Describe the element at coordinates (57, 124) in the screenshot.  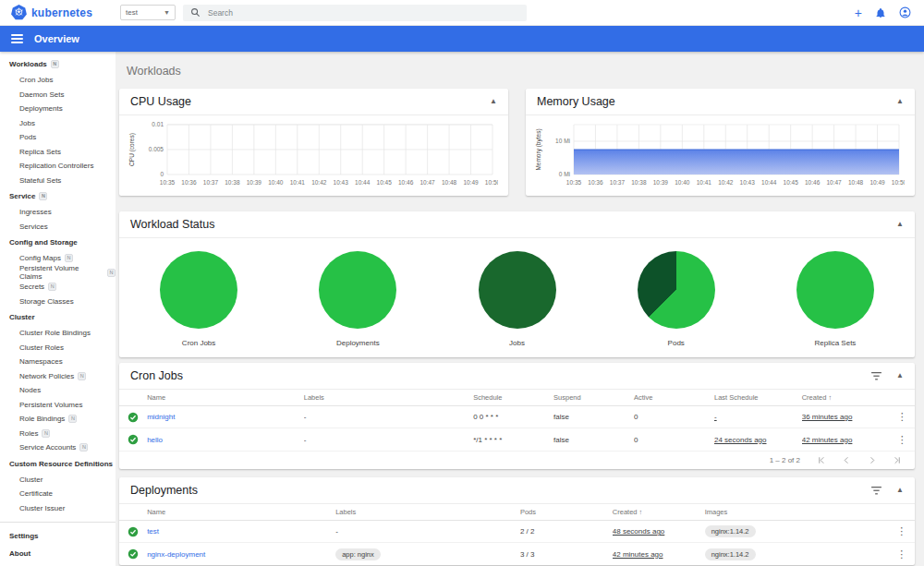
I see `sidebar-item-jobs: Jobs` at that location.